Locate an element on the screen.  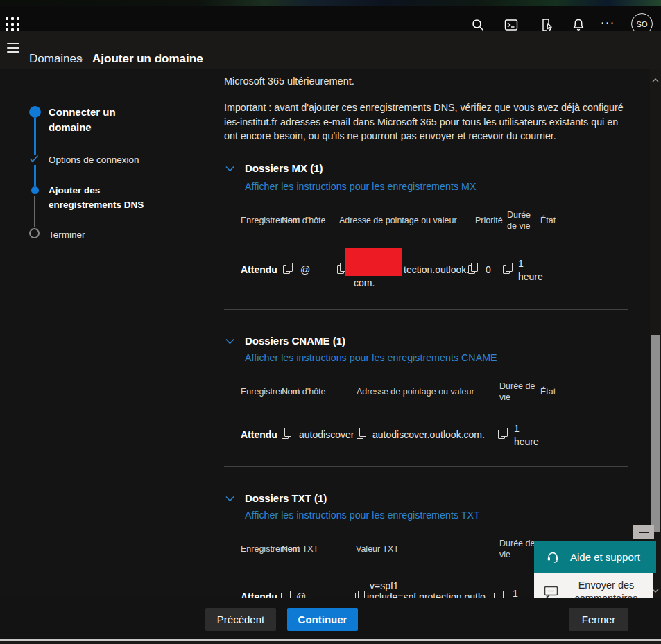
cname-row-host: autodiscover is located at coordinates (326, 435).